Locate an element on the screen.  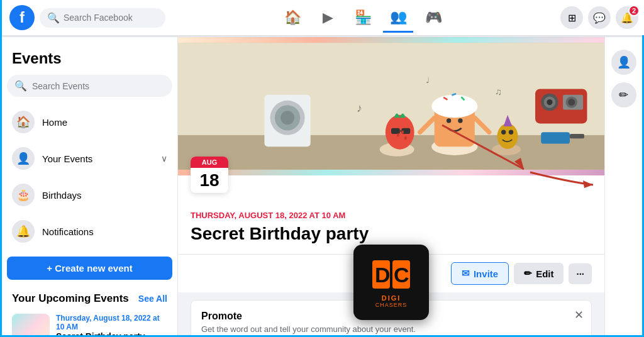
more-options-button: ··· is located at coordinates (580, 274).